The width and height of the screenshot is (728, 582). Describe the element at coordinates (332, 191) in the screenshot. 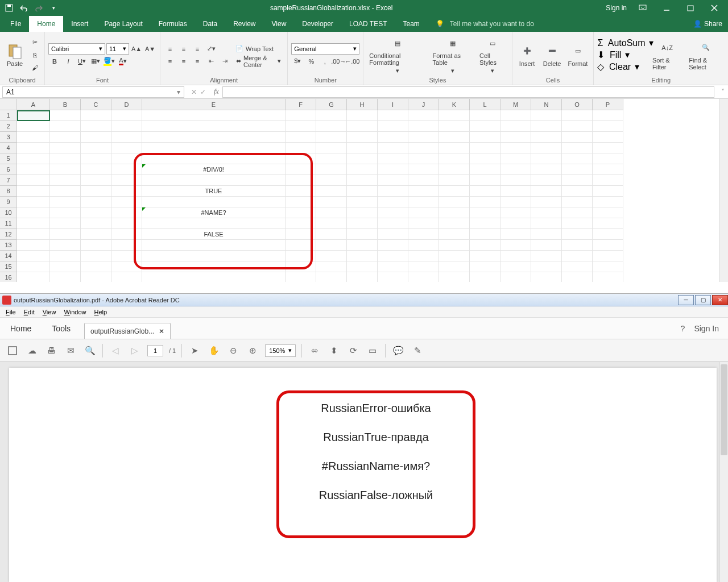

I see `cell-G8` at that location.